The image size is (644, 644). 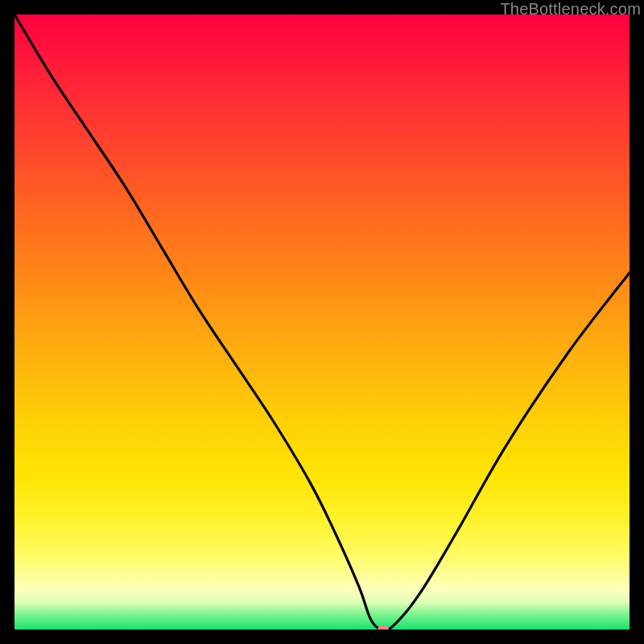 I want to click on optimum-marker, so click(x=383, y=628).